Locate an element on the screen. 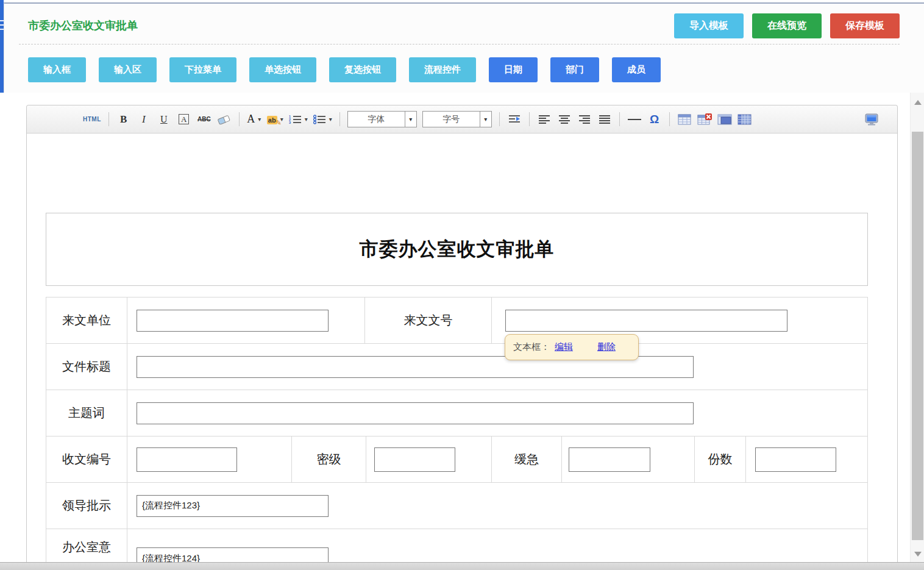  table-row: 文件标题 is located at coordinates (457, 367).